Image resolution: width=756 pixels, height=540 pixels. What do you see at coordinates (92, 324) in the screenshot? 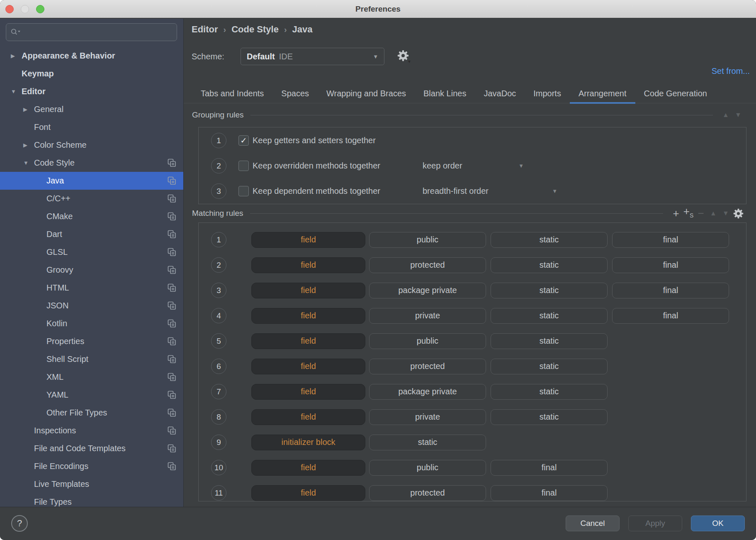
I see `sidebar-item: Kotlin` at bounding box center [92, 324].